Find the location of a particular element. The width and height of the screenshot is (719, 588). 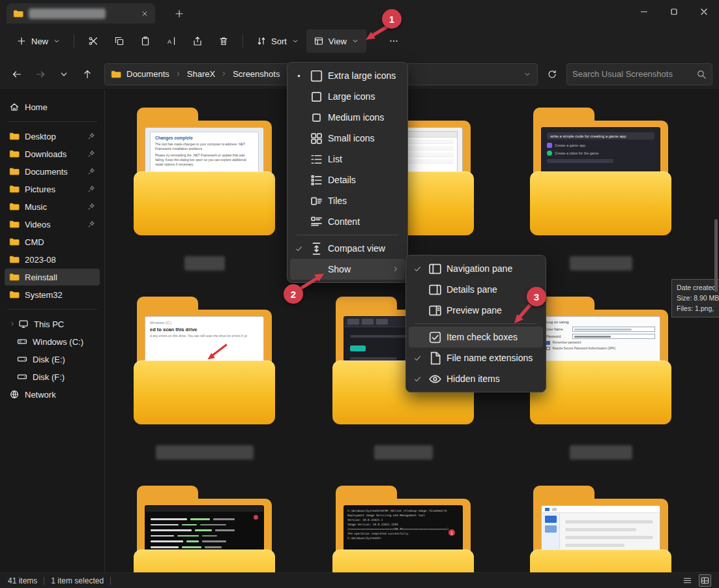

sort-button: Sort is located at coordinates (278, 41).